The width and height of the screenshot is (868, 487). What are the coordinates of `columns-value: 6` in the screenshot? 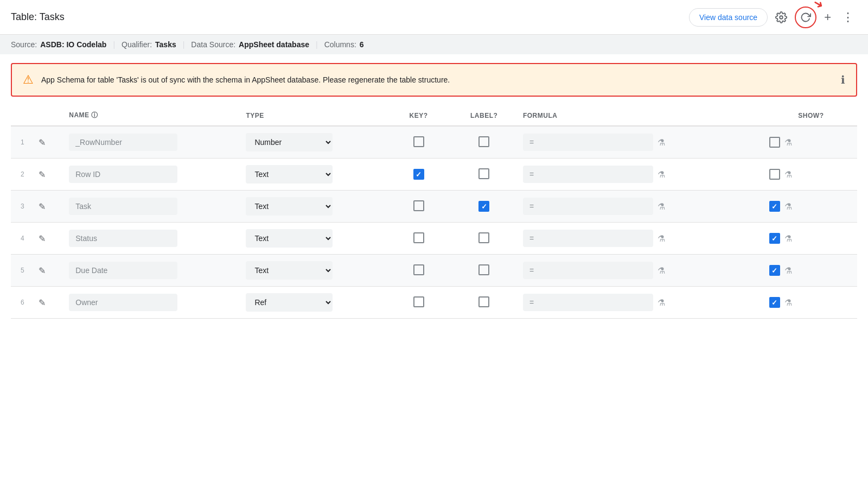 It's located at (362, 45).